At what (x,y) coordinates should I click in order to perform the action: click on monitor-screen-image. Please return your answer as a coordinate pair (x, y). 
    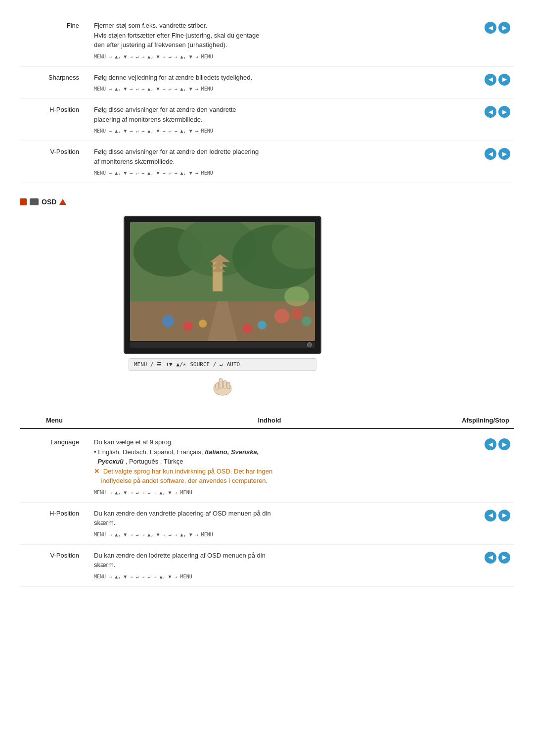
    Looking at the image, I should click on (222, 282).